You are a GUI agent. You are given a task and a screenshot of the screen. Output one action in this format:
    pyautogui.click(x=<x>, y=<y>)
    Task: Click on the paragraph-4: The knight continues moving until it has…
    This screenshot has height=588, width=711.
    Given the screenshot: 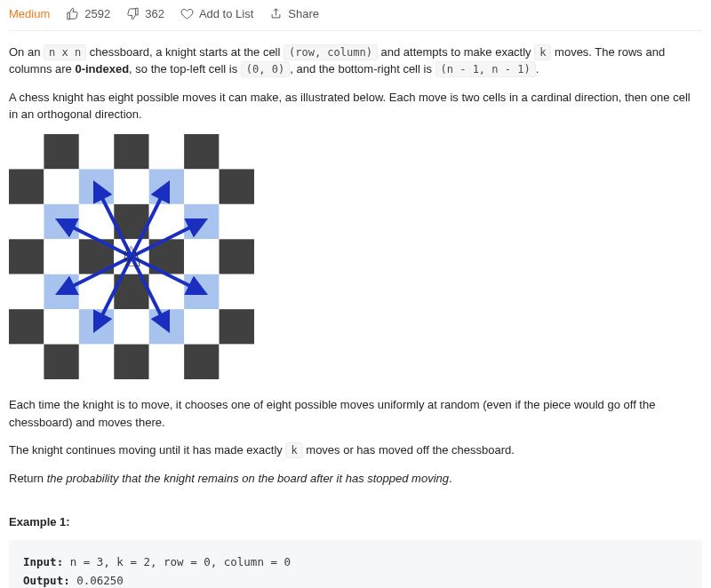 What is the action you would take?
    pyautogui.click(x=356, y=450)
    